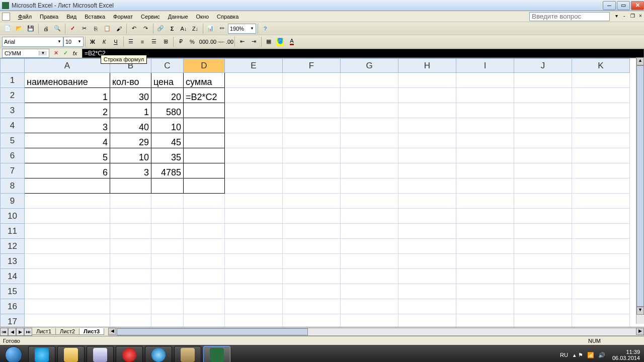 The height and width of the screenshot is (362, 644). I want to click on cell-G13, so click(369, 261).